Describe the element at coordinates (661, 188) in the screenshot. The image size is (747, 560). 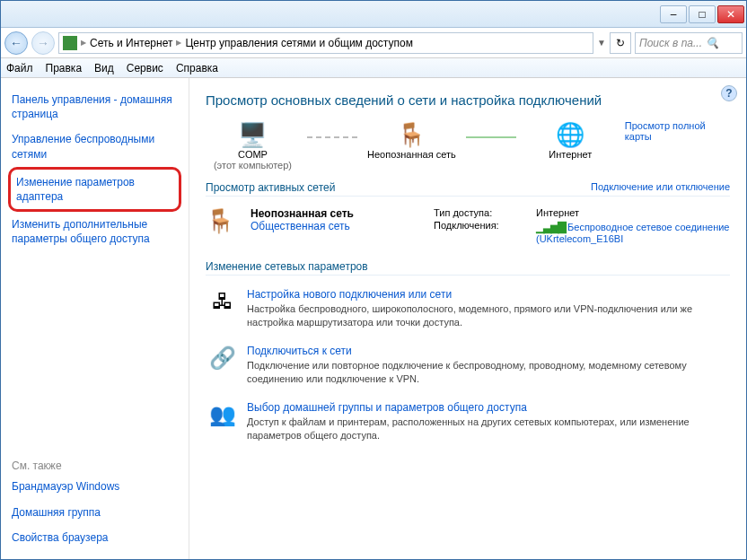
I see `connect-disconnect-link: Подключение или отключение` at that location.